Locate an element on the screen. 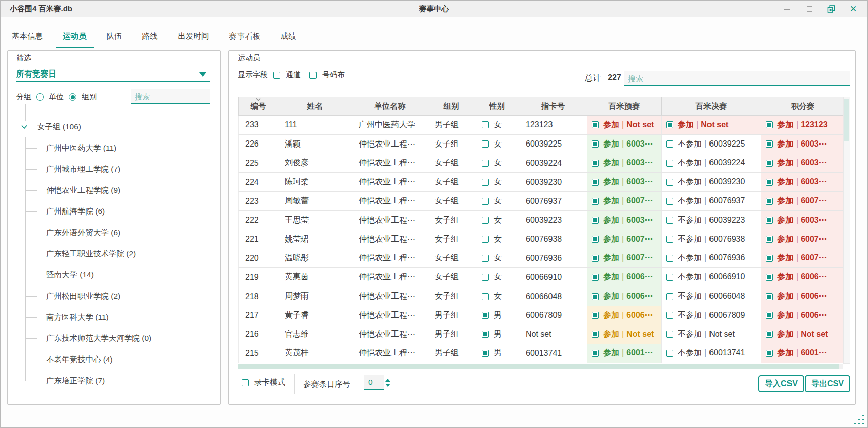 This screenshot has width=868, height=428. record-mode-checkbox is located at coordinates (245, 383).